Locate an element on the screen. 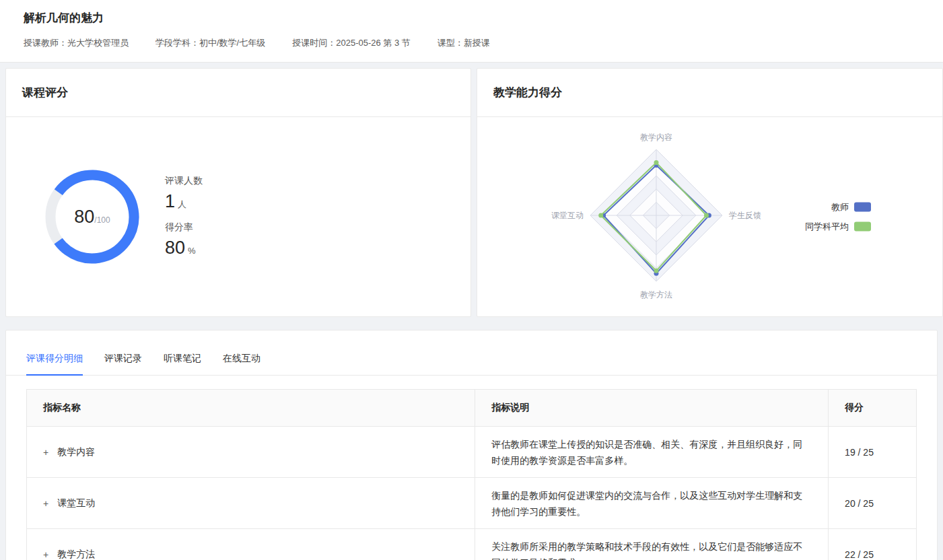  indicator-desc: 评估教师在课堂上传授的知识是否准确、相关、有深度，并且组织良好，同时使用的教学资… is located at coordinates (652, 452).